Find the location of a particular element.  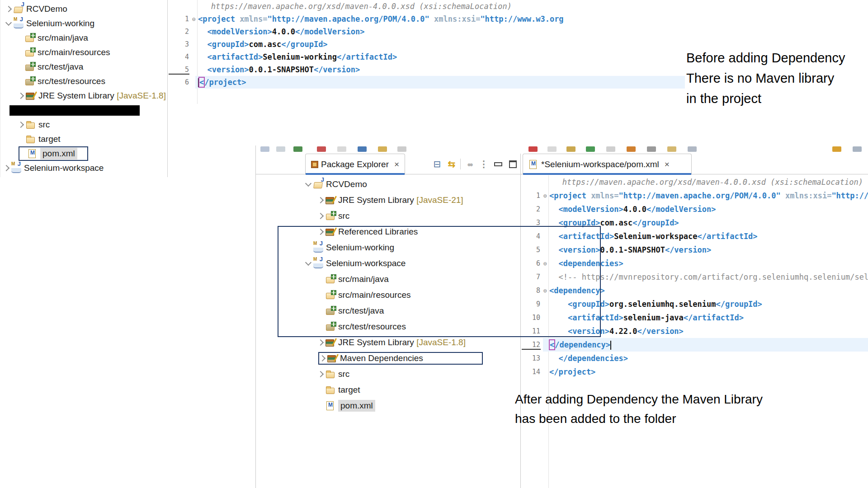

syntax-segment: "http://www.w3.org is located at coordinates (522, 19).